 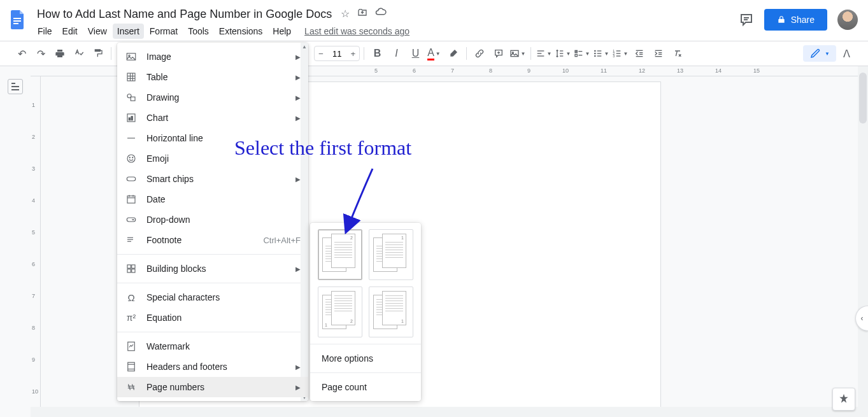 What do you see at coordinates (185, 14) in the screenshot?
I see `document-title: How to Add Last Name and Page Number in …` at bounding box center [185, 14].